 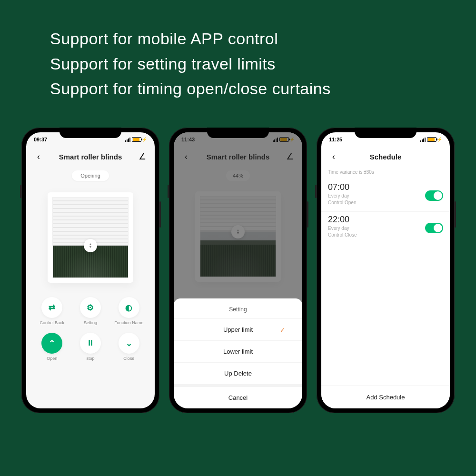 What do you see at coordinates (90, 307) in the screenshot?
I see `gear-icon: ⚙` at bounding box center [90, 307].